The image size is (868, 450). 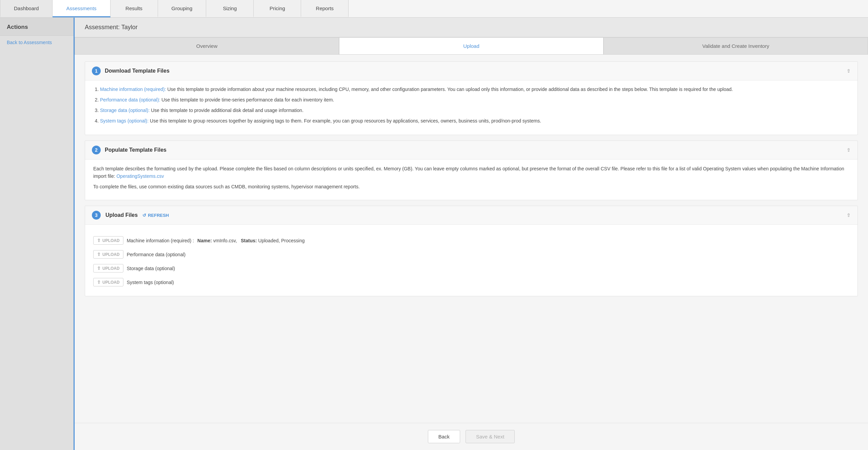 What do you see at coordinates (144, 215) in the screenshot?
I see `refresh-icon: ↺` at bounding box center [144, 215].